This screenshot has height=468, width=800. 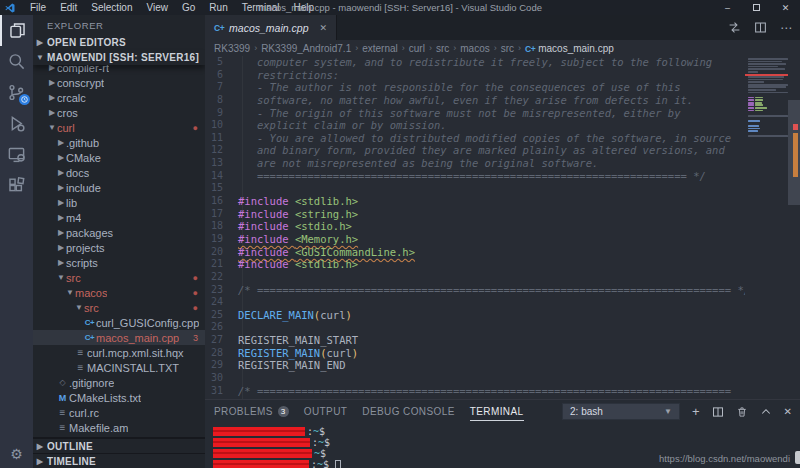 I want to click on kill-terminal-trash-icon, so click(x=742, y=412).